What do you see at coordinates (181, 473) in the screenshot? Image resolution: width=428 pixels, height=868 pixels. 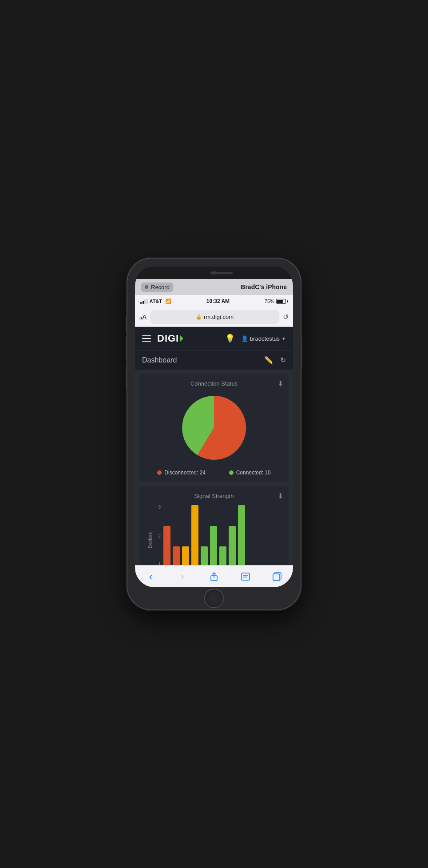 I see `legend-disconnected: Disconnected: 24` at bounding box center [181, 473].